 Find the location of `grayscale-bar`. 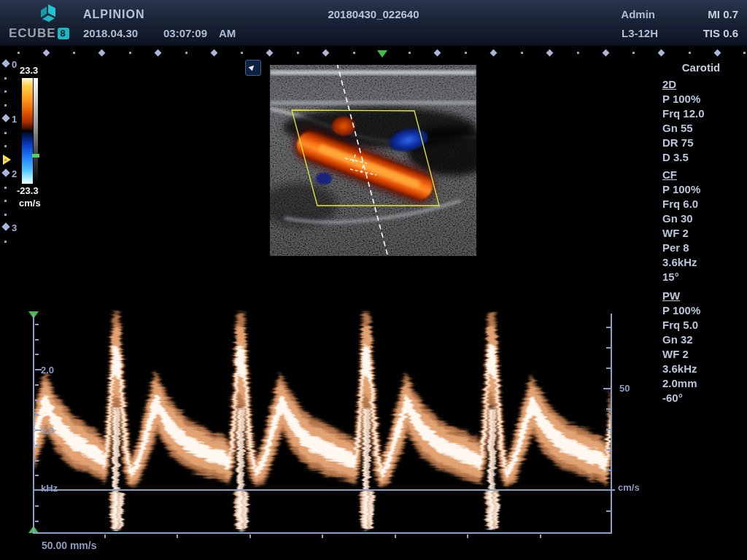

grayscale-bar is located at coordinates (36, 131).